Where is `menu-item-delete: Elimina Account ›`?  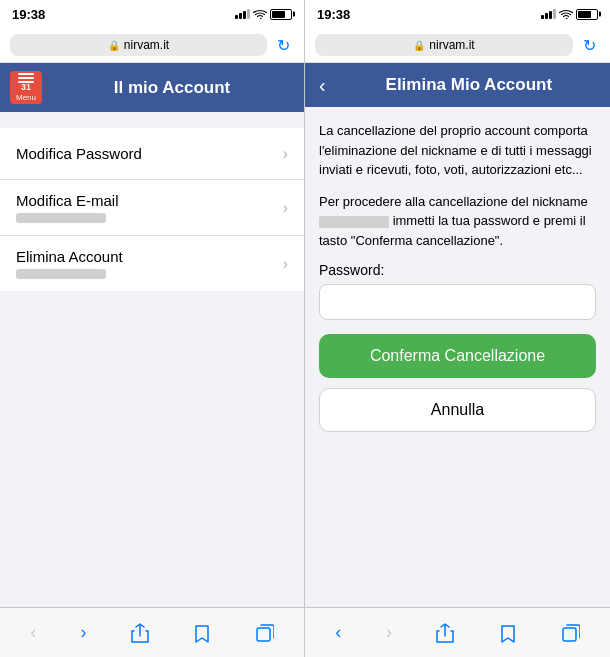 menu-item-delete: Elimina Account › is located at coordinates (152, 264).